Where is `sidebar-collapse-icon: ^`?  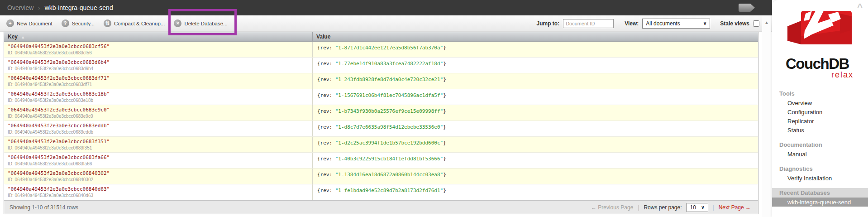 sidebar-collapse-icon: ^ is located at coordinates (860, 7).